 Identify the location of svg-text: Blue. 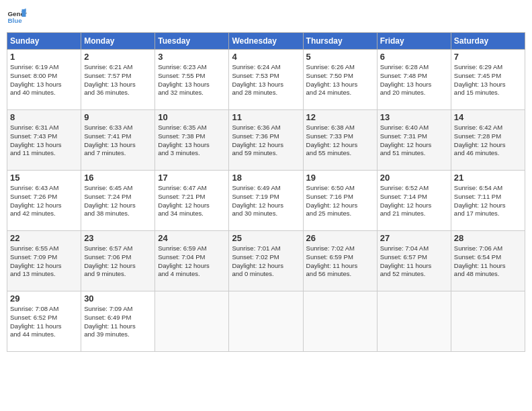
(15, 20).